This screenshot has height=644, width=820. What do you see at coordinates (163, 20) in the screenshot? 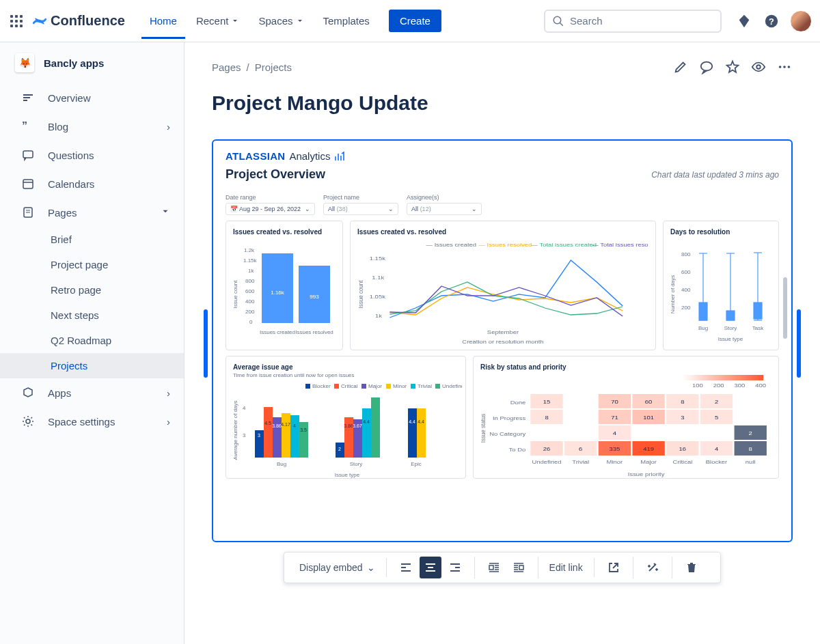
I see `nav-home: Home` at bounding box center [163, 20].